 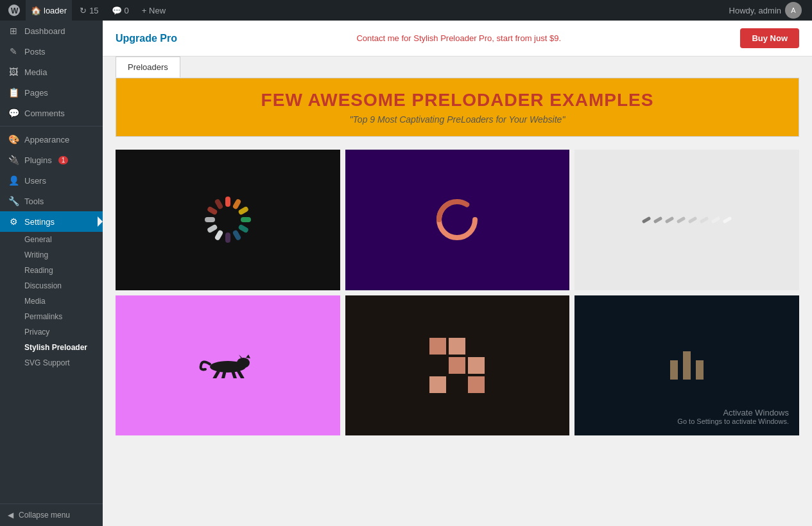 I want to click on submenu-media: Media, so click(x=51, y=301).